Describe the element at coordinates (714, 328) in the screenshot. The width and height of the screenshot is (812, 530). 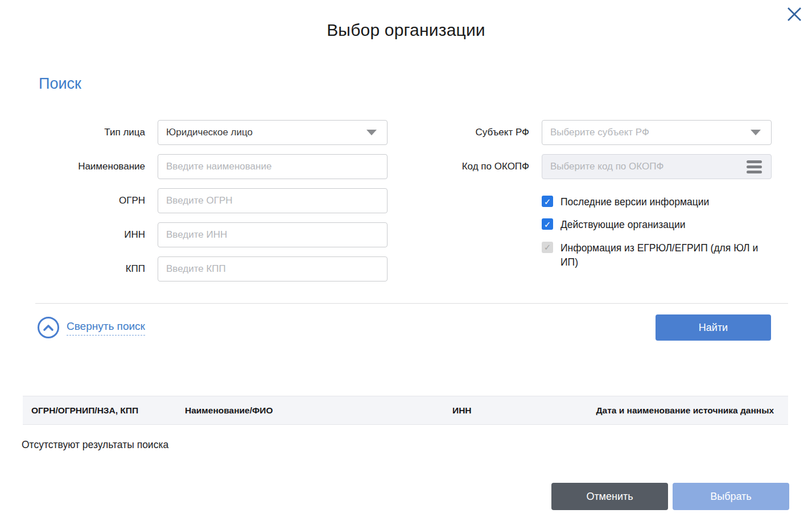
I see `find-button: Найти` at that location.